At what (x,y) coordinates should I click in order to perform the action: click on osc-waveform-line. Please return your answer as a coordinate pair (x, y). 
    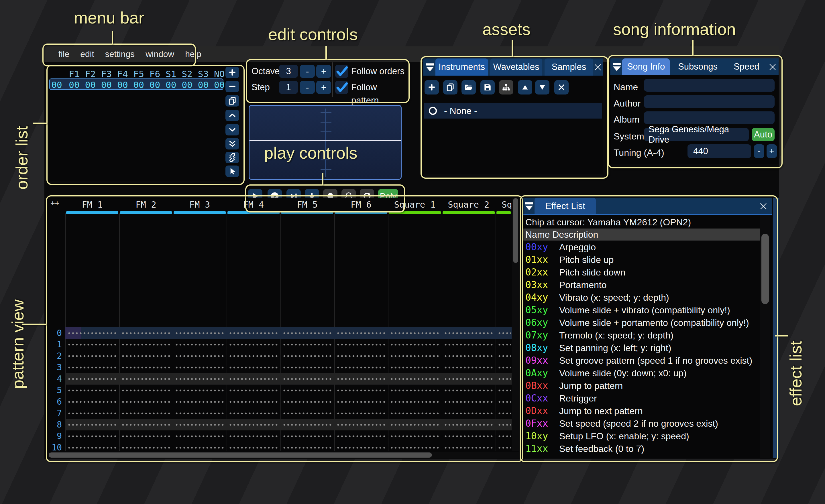
    Looking at the image, I should click on (325, 141).